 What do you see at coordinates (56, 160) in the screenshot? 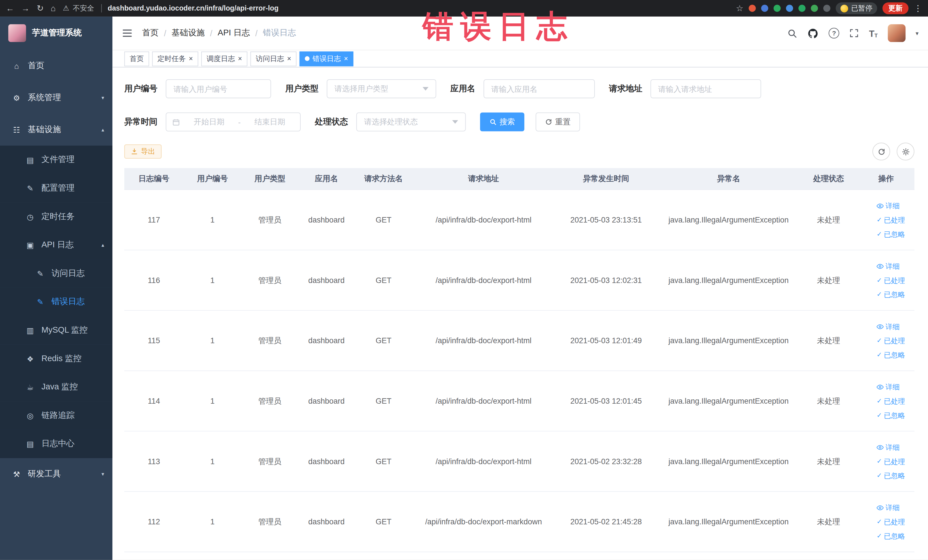
I see `sidebar-item-file-management: ▤ 文件管理` at bounding box center [56, 160].